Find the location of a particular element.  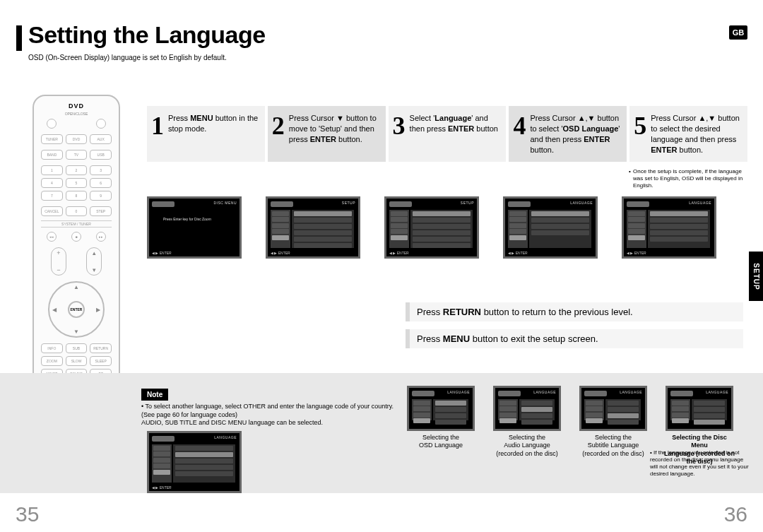

sleep-button: SLEEP is located at coordinates (100, 361).